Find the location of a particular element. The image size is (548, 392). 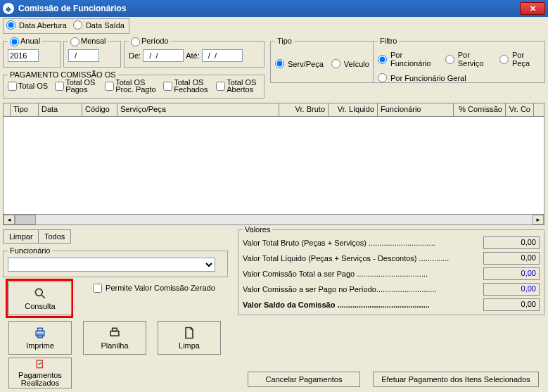

radio-data-saida is located at coordinates (77, 25).